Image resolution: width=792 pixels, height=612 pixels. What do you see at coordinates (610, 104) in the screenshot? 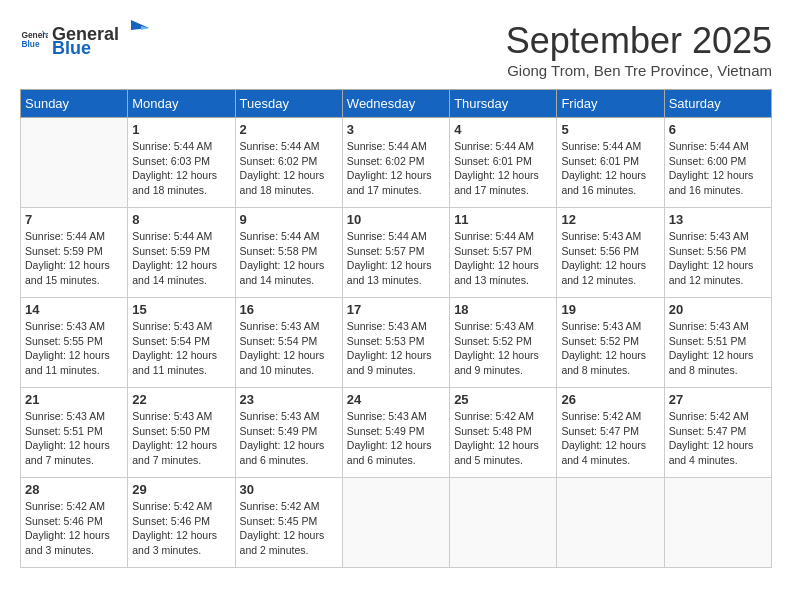
I see `calendar-day-header: Friday` at bounding box center [610, 104].